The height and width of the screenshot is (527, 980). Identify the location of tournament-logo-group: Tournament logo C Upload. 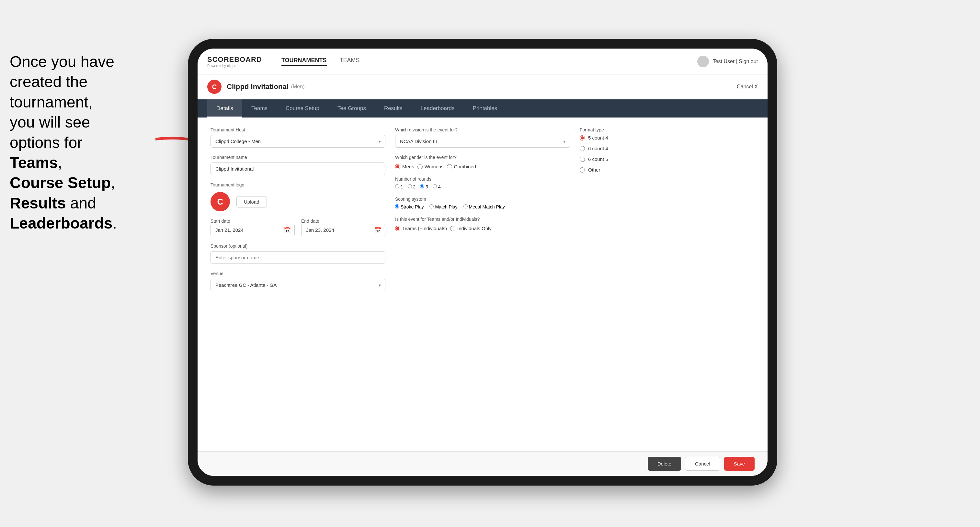
(298, 197).